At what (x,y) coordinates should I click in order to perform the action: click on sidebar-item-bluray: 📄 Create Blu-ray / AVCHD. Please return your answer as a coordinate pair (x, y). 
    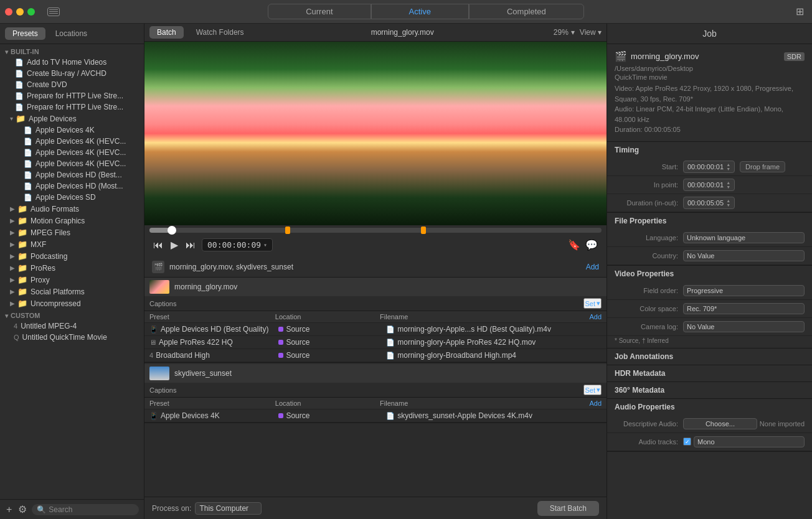
    Looking at the image, I should click on (72, 73).